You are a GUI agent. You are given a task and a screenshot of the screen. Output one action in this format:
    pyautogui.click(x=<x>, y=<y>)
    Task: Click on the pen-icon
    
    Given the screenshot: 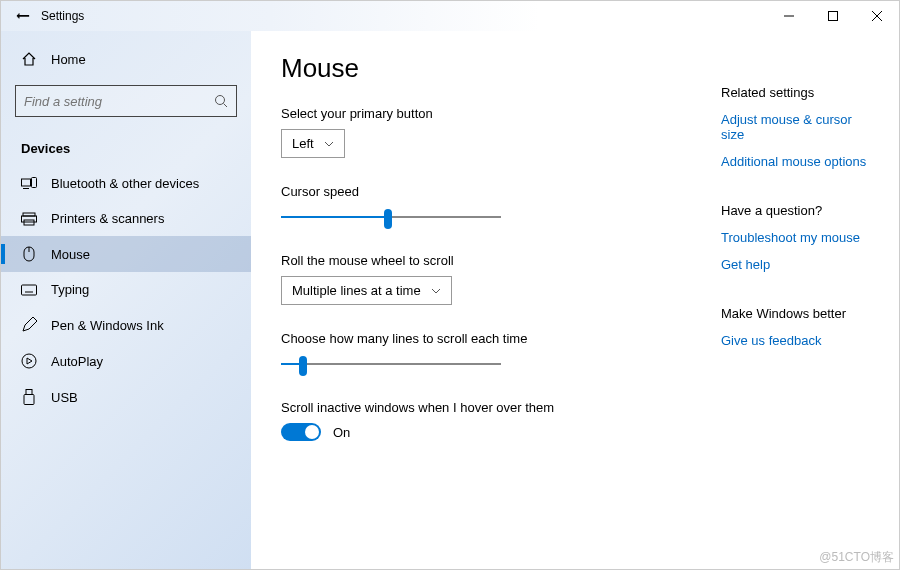 What is the action you would take?
    pyautogui.click(x=29, y=325)
    